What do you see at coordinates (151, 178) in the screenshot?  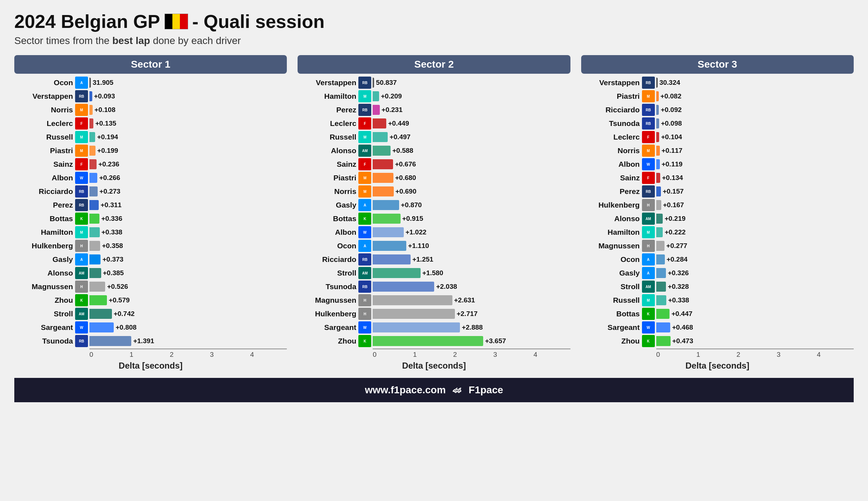 I see `bar-row: AlbonW+0.266` at bounding box center [151, 178].